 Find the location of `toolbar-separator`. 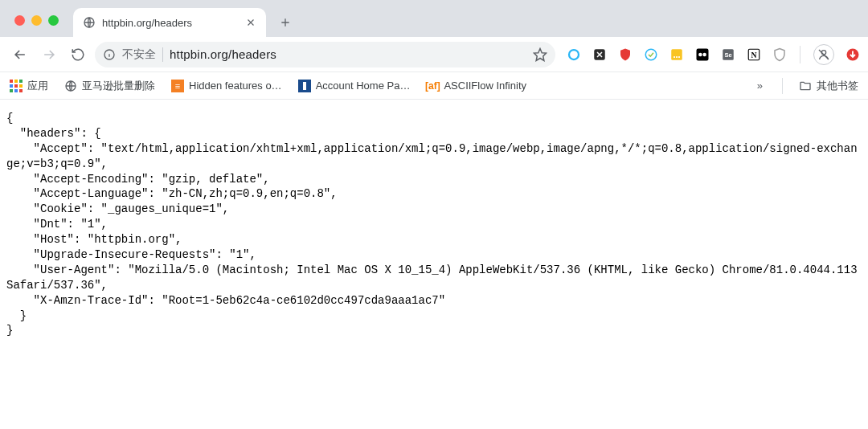

toolbar-separator is located at coordinates (800, 55).